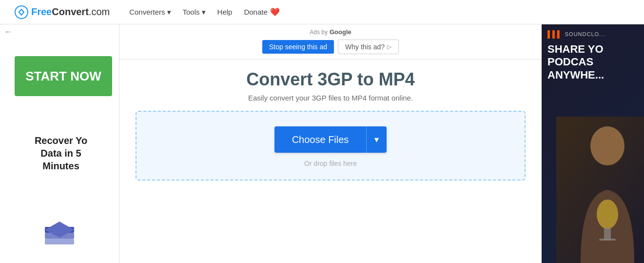  What do you see at coordinates (61, 153) in the screenshot?
I see `recover-title: Recover YoData in 5Minutes` at bounding box center [61, 153].